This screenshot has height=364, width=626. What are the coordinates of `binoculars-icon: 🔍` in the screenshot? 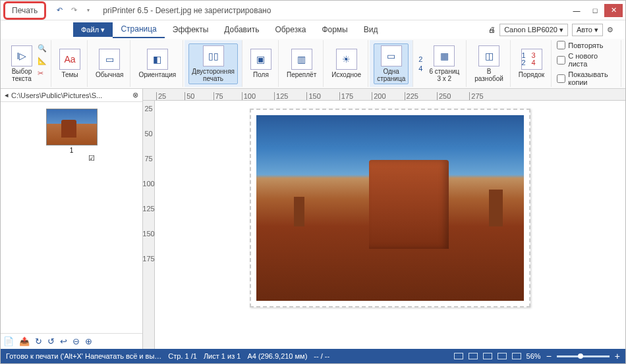 It's located at (42, 49).